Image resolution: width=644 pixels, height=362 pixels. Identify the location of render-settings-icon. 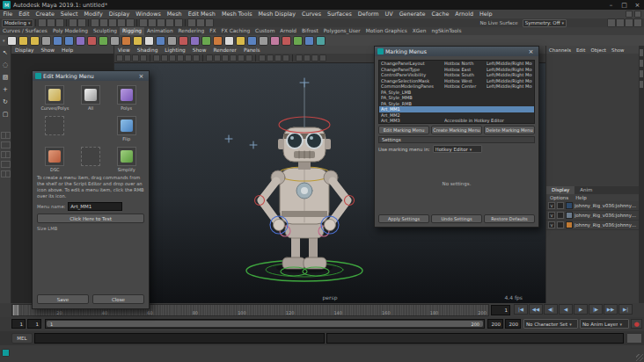
(209, 23).